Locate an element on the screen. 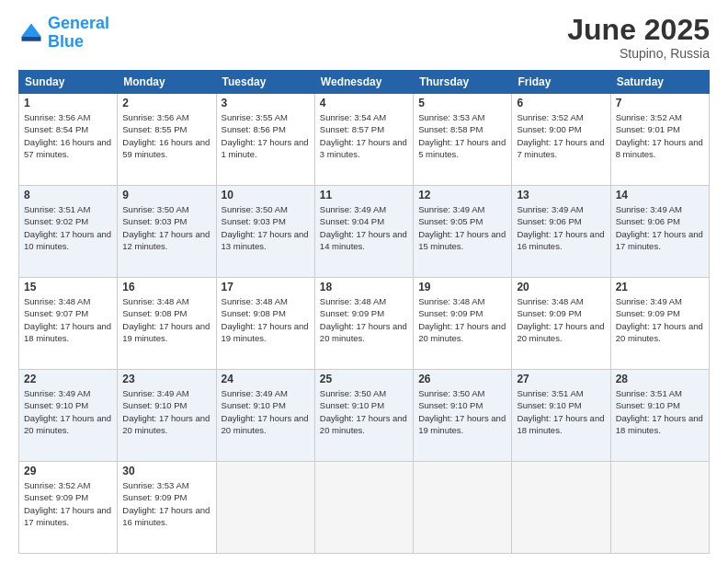 The image size is (728, 563). calendar-cell: 9Sunrise: 3:50 AMSunset: 9:03 PMDaylight… is located at coordinates (167, 232).